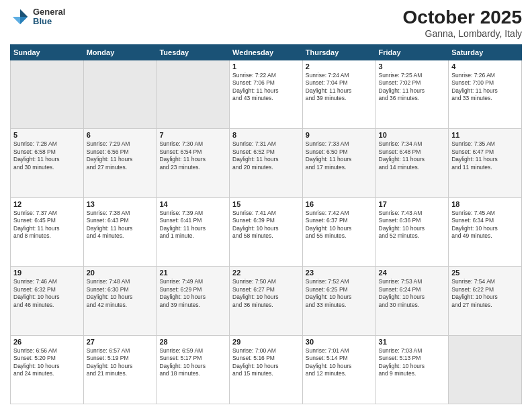 The image size is (532, 411). Describe the element at coordinates (339, 52) in the screenshot. I see `col-thursday: Thursday` at that location.